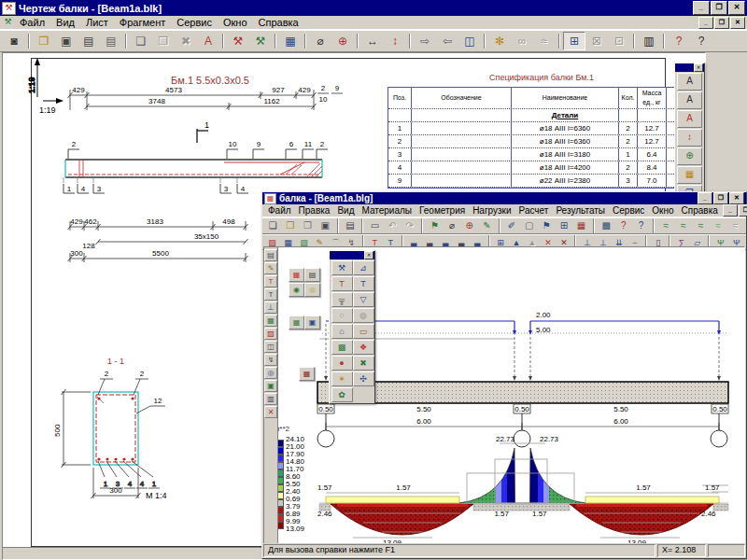 This screenshot has height=560, width=747. Describe the element at coordinates (564, 226) in the screenshot. I see `windows-icon: ⊞` at that location.